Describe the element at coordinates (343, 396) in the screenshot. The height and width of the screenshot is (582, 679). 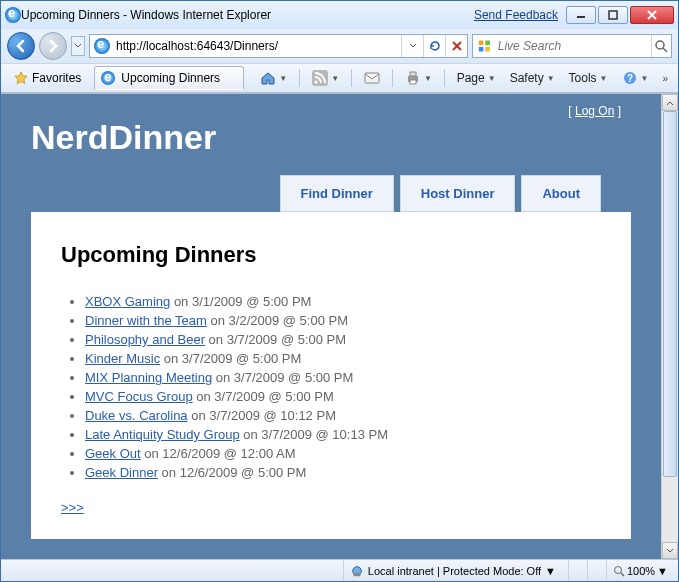
I see `list-item: MVC Focus Group on 3/7/2009 @ 5:00 PM` at that location.